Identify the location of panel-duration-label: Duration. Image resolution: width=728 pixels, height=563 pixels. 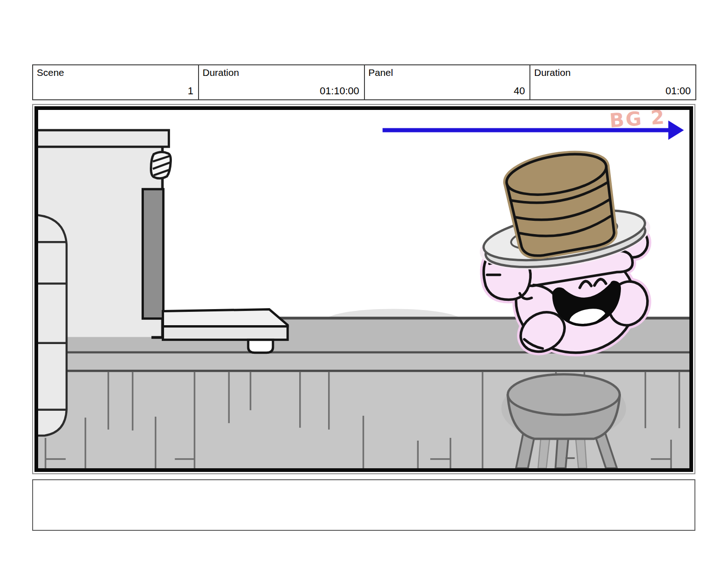
(552, 73).